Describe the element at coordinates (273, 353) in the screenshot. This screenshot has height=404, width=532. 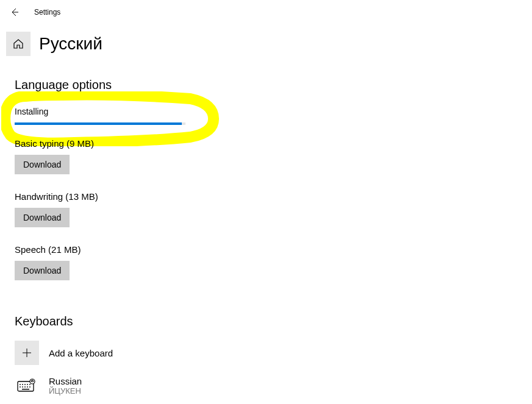
I see `add-keyboard-button: Add a keyboard` at that location.